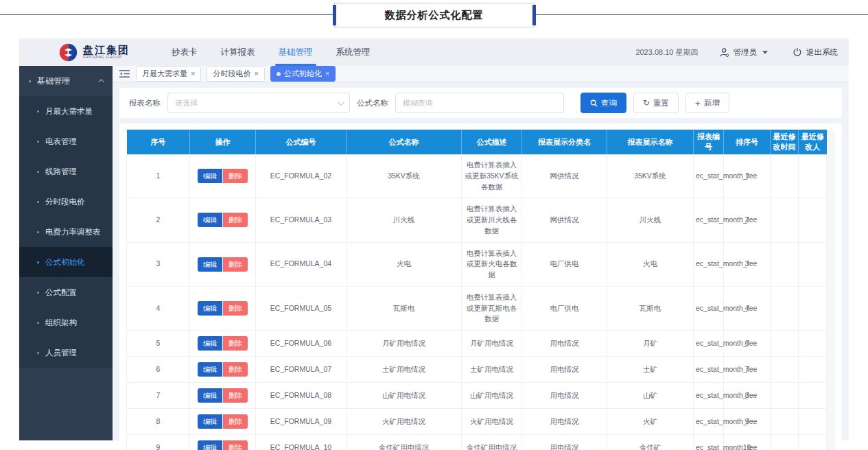 Image resolution: width=868 pixels, height=450 pixels. I want to click on top-nav-item: 计算报表, so click(238, 52).